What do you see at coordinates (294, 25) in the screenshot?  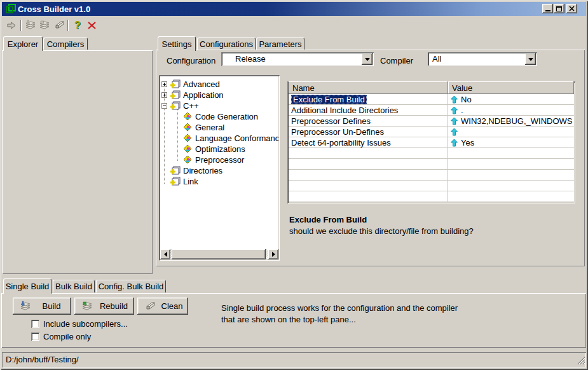 I see `toolbar: ?` at bounding box center [294, 25].